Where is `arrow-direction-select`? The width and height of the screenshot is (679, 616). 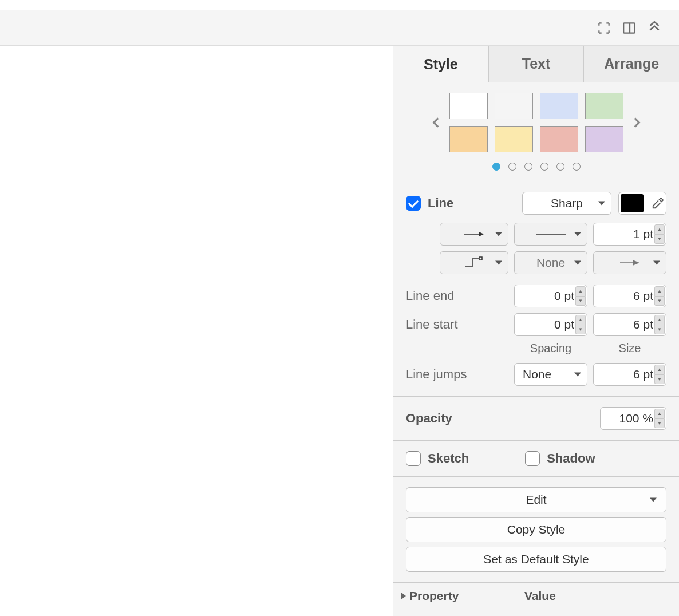 arrow-direction-select is located at coordinates (474, 234).